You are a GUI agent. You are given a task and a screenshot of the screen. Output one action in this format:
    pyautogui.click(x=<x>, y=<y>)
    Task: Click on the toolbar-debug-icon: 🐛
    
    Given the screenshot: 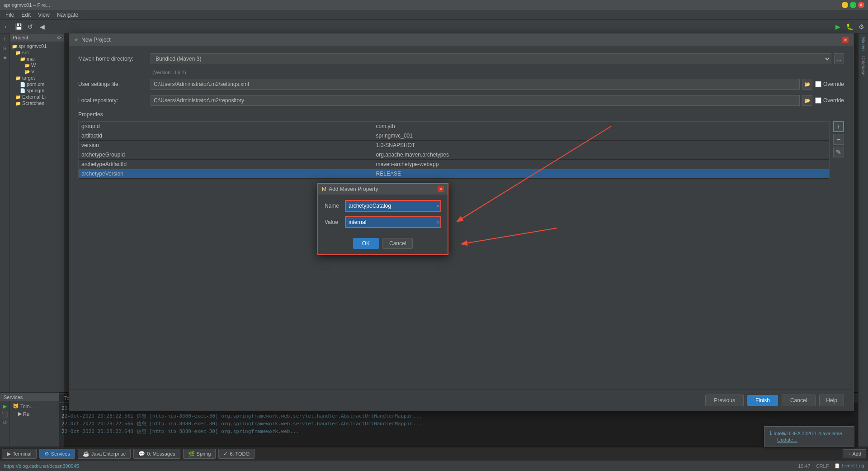 What is the action you would take?
    pyautogui.click(x=849, y=27)
    